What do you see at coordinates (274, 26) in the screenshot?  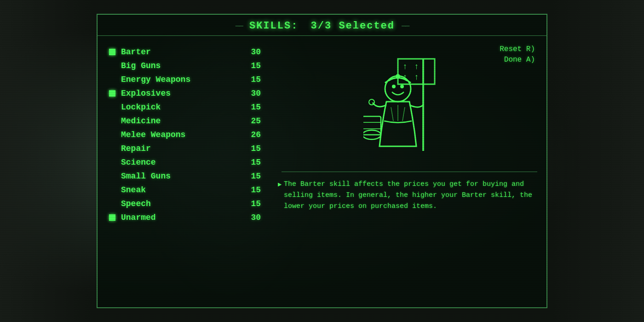 I see `title-text: SKILLS:` at bounding box center [274, 26].